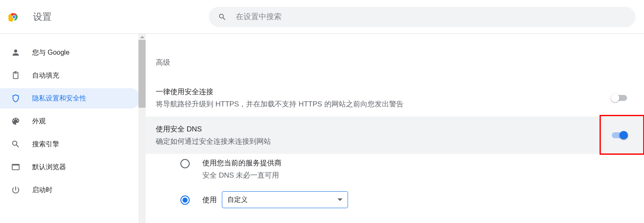 This screenshot has height=223, width=644. Describe the element at coordinates (70, 98) in the screenshot. I see `sidebar-item-privacy-security: 隐私设置和安全性` at that location.